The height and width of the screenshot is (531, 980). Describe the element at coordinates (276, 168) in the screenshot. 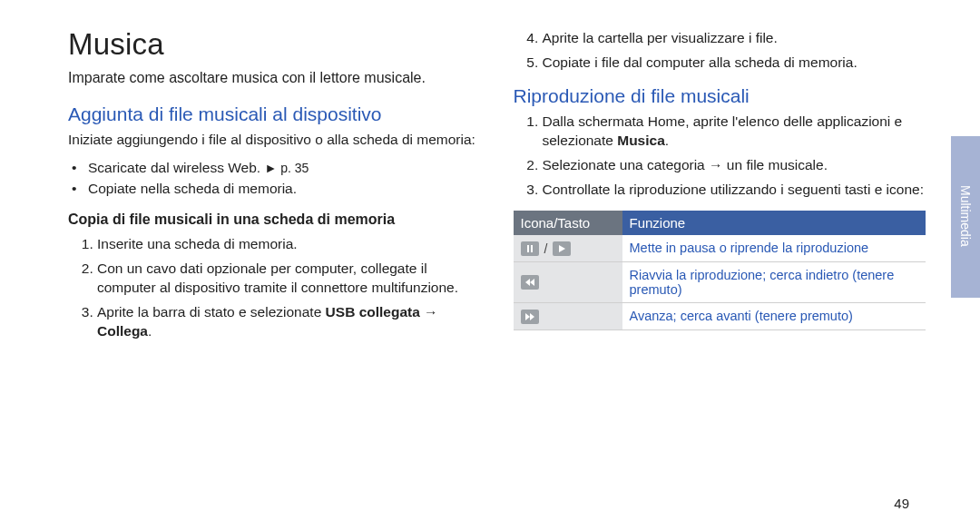

I see `bullet-download-web: Scaricate dal wireless Web. ► p. 35` at that location.